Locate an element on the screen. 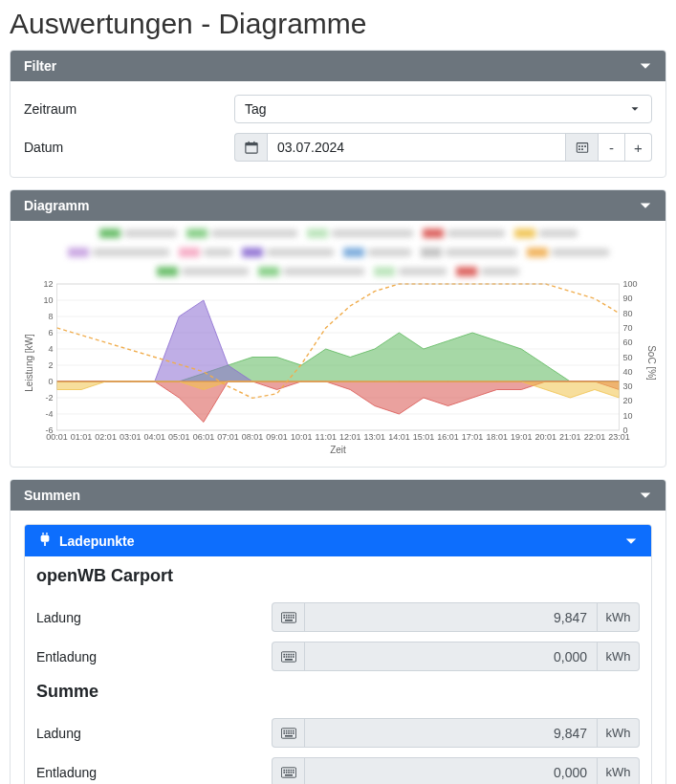  svg-text: 00:01 is located at coordinates (57, 437).